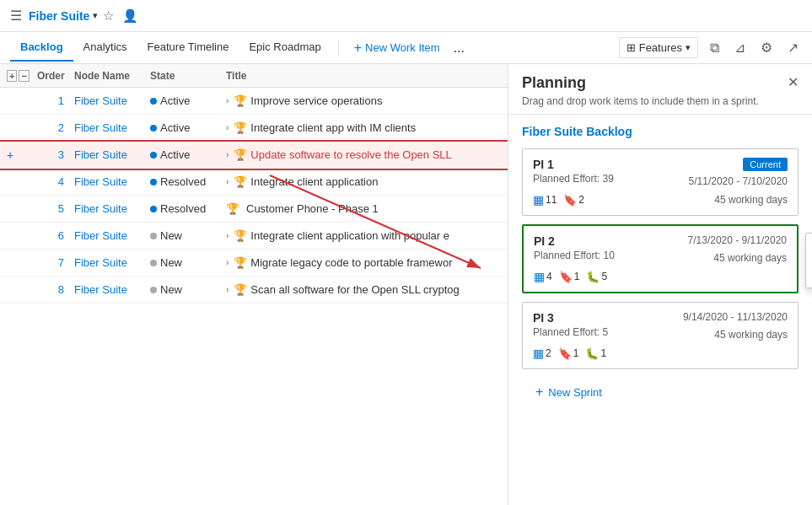 The image size is (812, 505). What do you see at coordinates (56, 209) in the screenshot?
I see `row-order: 5` at bounding box center [56, 209].